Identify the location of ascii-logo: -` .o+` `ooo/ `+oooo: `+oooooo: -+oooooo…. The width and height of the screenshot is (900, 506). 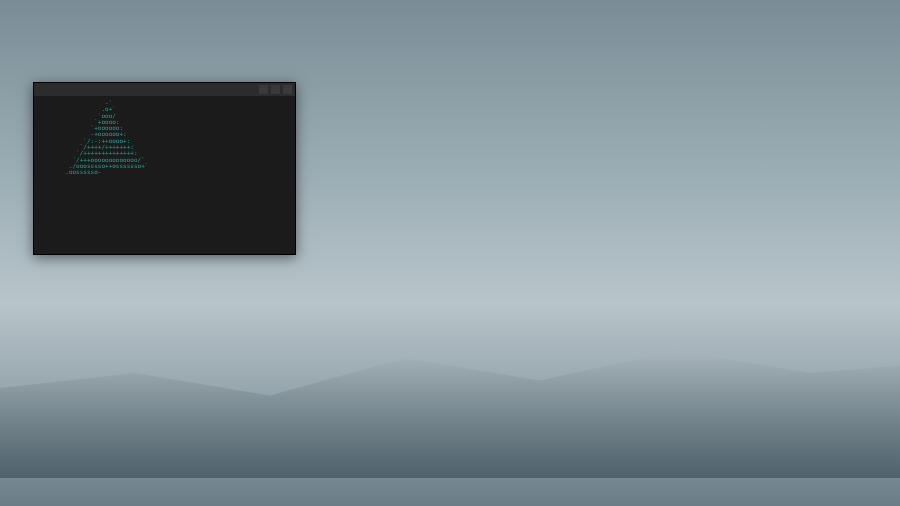
(94, 138).